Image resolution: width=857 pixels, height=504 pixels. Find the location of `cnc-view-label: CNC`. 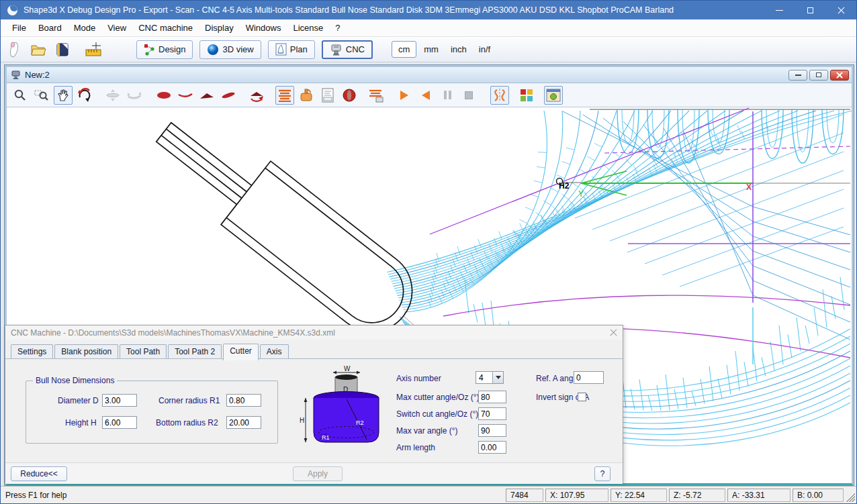

cnc-view-label: CNC is located at coordinates (355, 50).